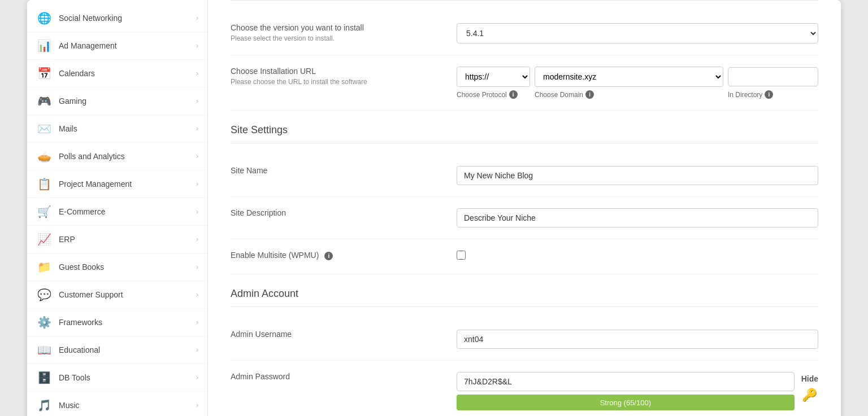  I want to click on site-name-label: Site Name, so click(338, 170).